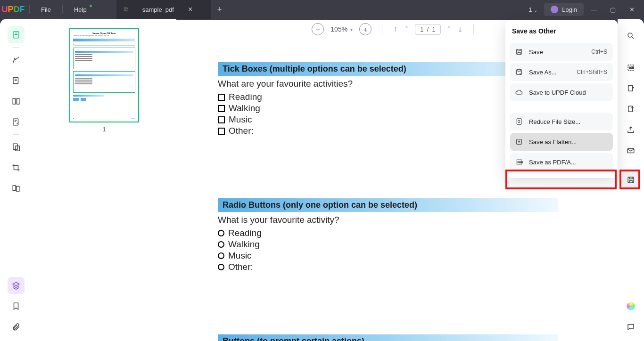 Image resolution: width=644 pixels, height=341 pixels. Describe the element at coordinates (519, 72) in the screenshot. I see `save-as-icon` at that location.